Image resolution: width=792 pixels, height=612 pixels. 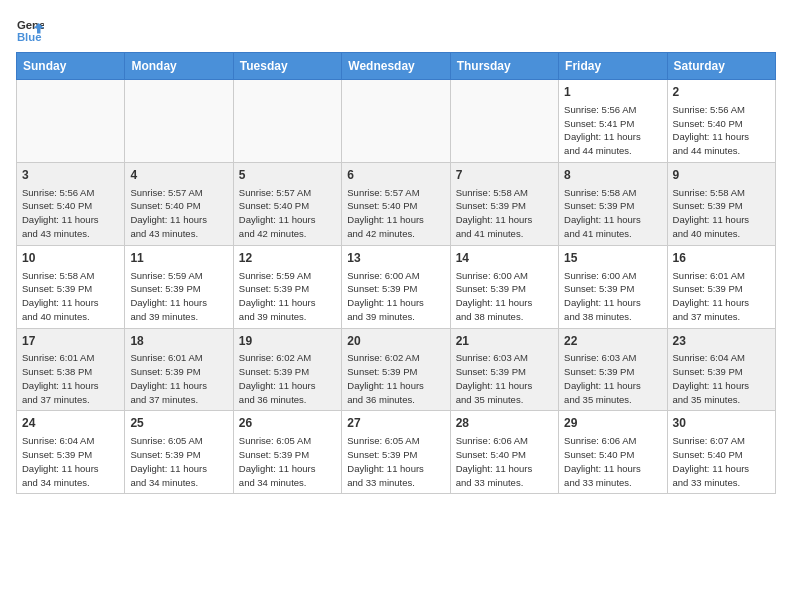 What do you see at coordinates (287, 204) in the screenshot?
I see `calendar-cell: 5Sunrise: 5:57 AM Sunset: 5:40 PM Daylig…` at bounding box center [287, 204].